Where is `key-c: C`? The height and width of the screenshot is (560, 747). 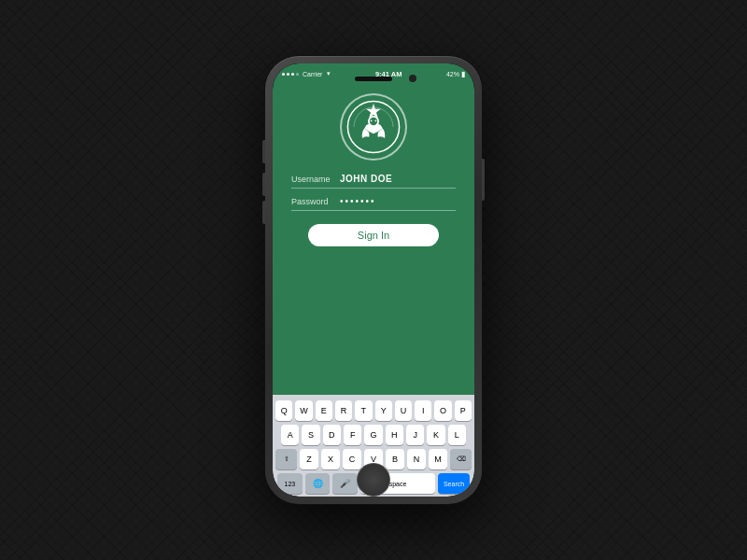 key-c: C is located at coordinates (352, 459).